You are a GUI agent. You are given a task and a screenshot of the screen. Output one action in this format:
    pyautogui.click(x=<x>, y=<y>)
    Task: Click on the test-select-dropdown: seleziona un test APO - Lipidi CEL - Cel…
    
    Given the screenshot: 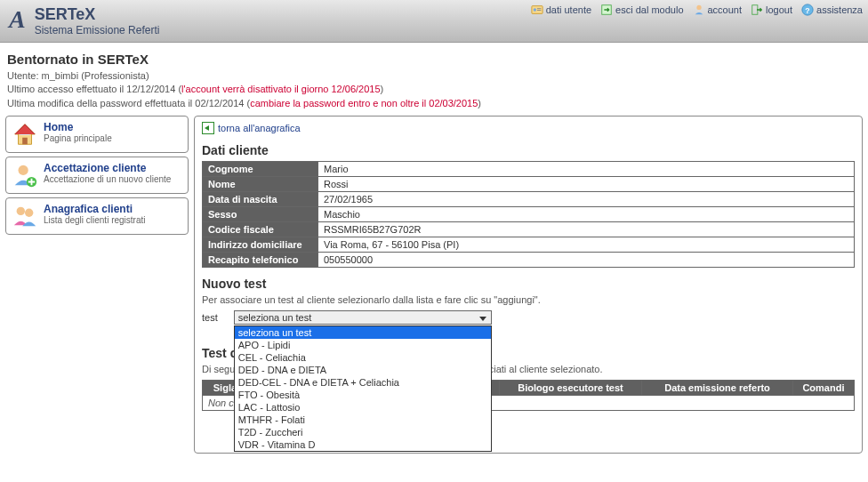 What is the action you would take?
    pyautogui.click(x=363, y=389)
    